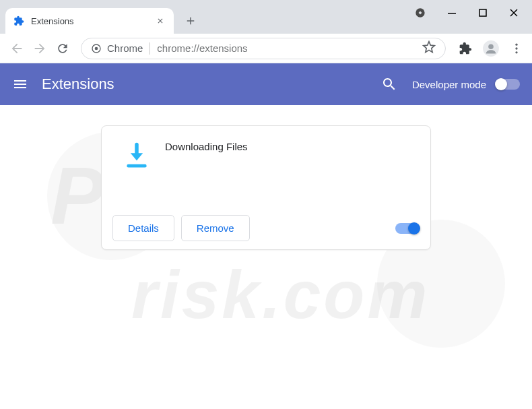  I want to click on title-bar: Extensions, so click(266, 17).